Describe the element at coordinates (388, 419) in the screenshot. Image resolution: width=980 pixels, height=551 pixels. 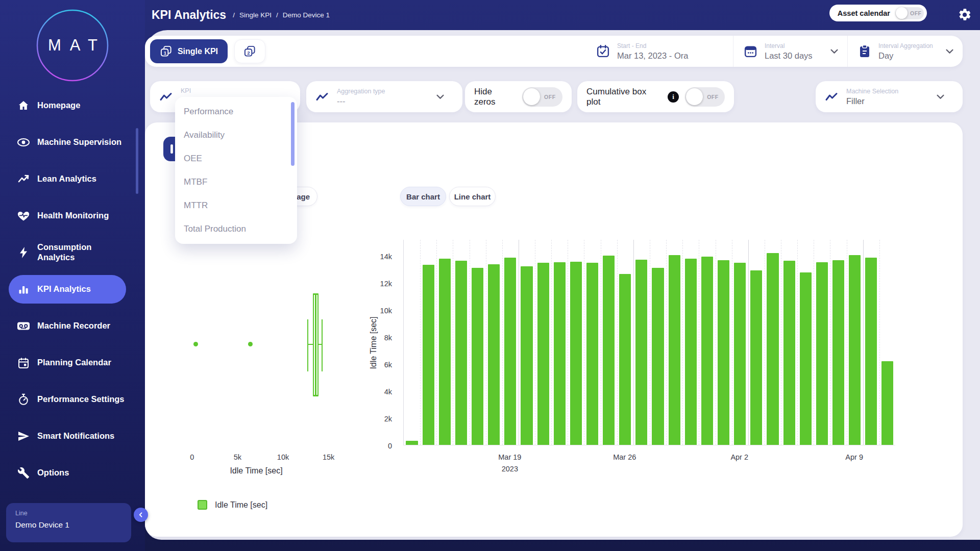
I see `bar-y-tick: 2k` at that location.